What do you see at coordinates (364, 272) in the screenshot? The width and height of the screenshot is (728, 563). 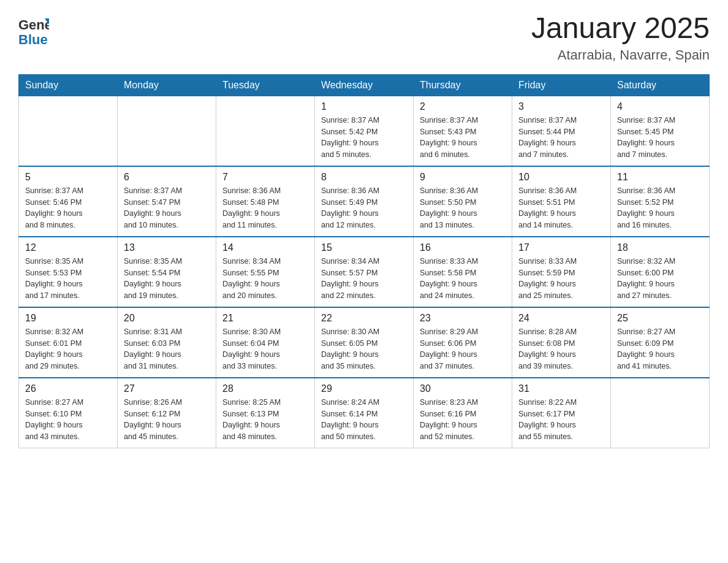 I see `calendar-cell: 15Sunrise: 8:34 AMSunset: 5:57 PMDayligh…` at bounding box center [364, 272].